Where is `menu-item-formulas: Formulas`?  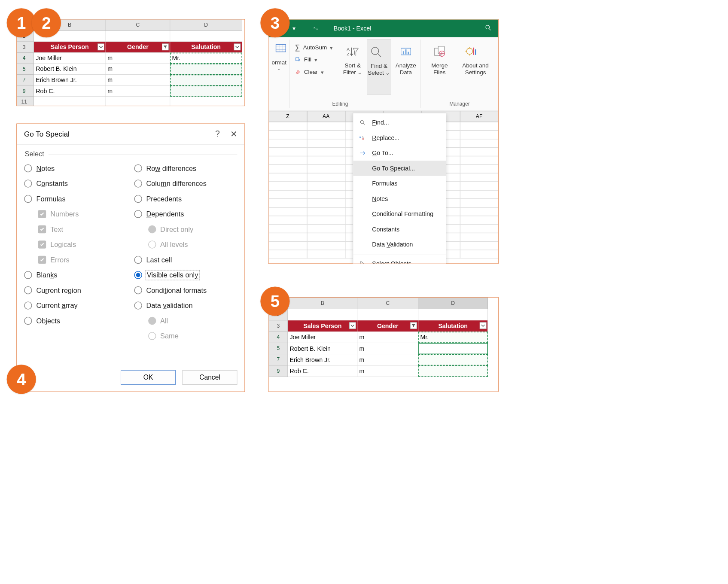 menu-item-formulas: Formulas is located at coordinates (399, 184).